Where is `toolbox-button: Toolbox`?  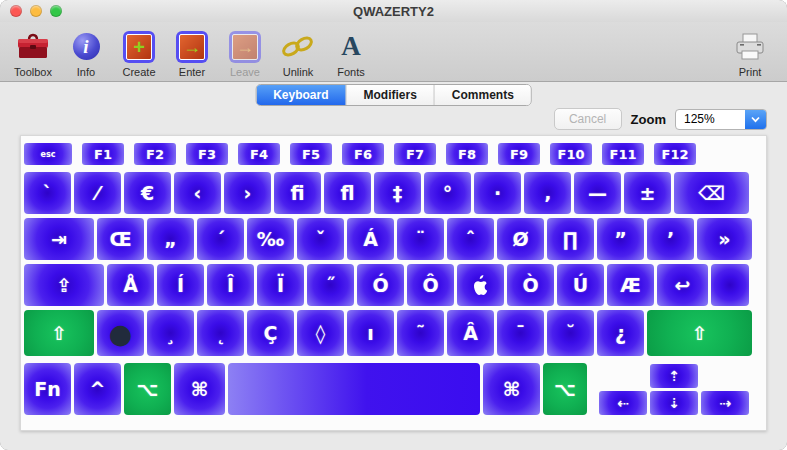 toolbox-button: Toolbox is located at coordinates (33, 53).